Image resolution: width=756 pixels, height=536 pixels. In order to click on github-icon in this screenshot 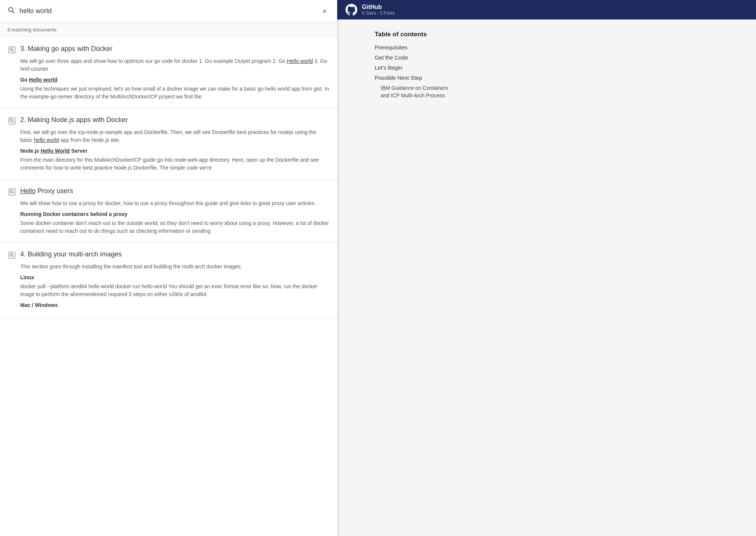, I will do `click(351, 10)`.